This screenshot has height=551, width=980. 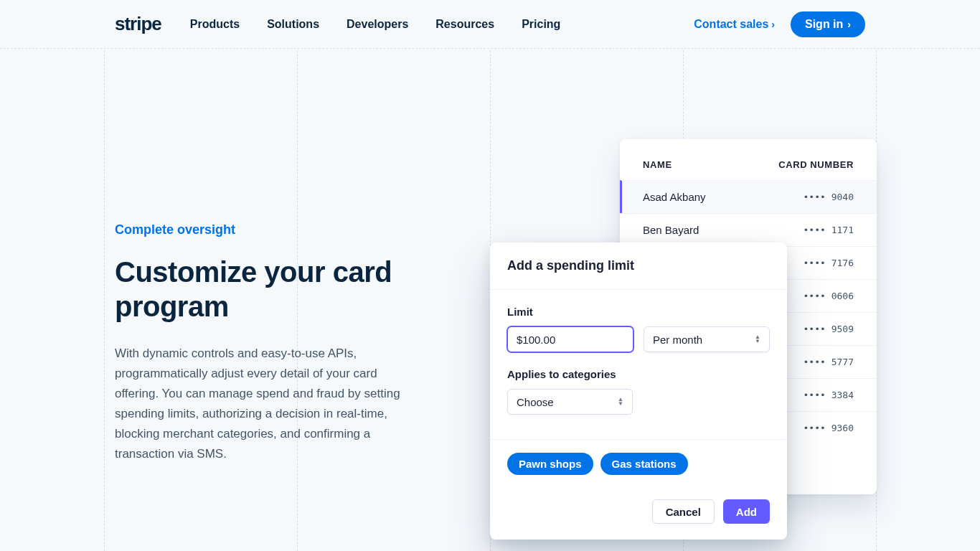 I want to click on categories-value: Choose, so click(x=535, y=402).